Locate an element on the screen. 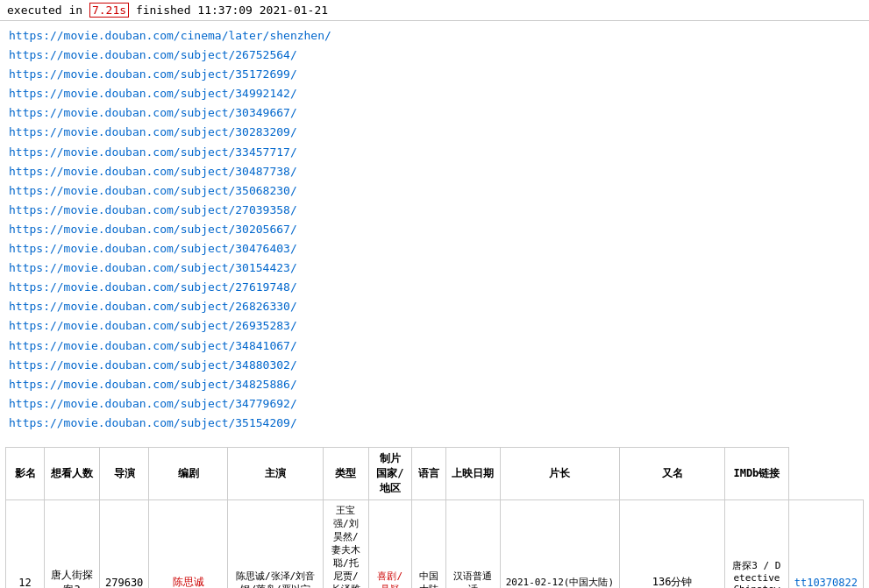  table-cell: 中国大陆 is located at coordinates (428, 543).